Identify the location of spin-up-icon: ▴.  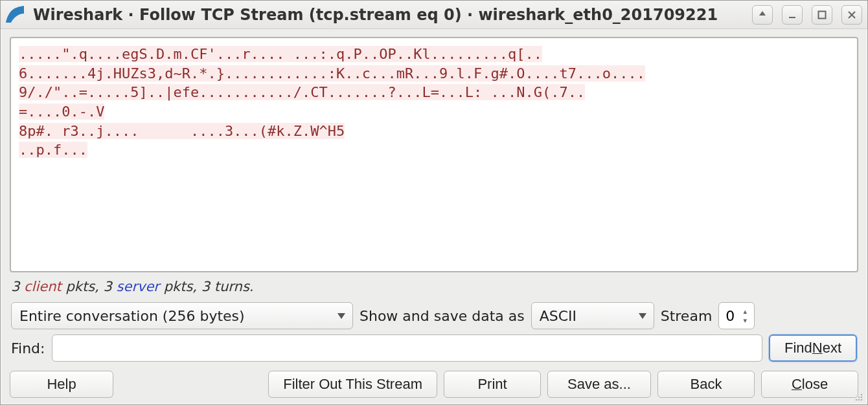
(745, 311).